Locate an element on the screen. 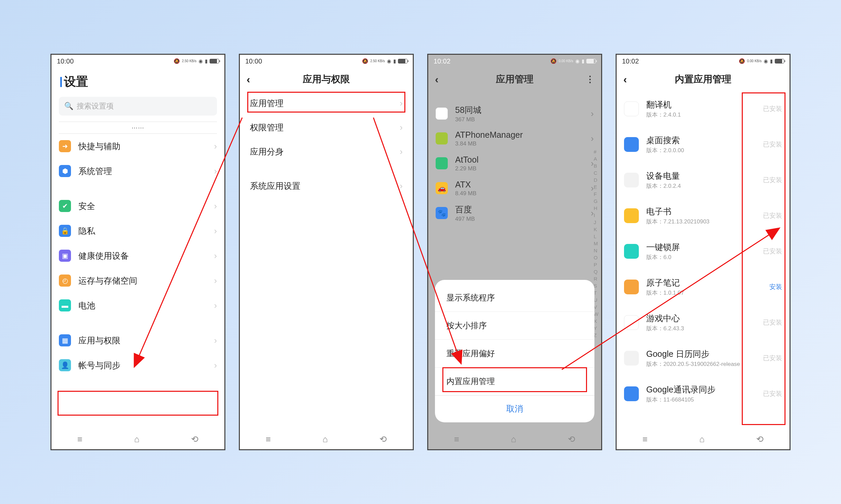 This screenshot has width=841, height=504. row-shortcuts: ➜ 快捷与辅助 › is located at coordinates (138, 146).